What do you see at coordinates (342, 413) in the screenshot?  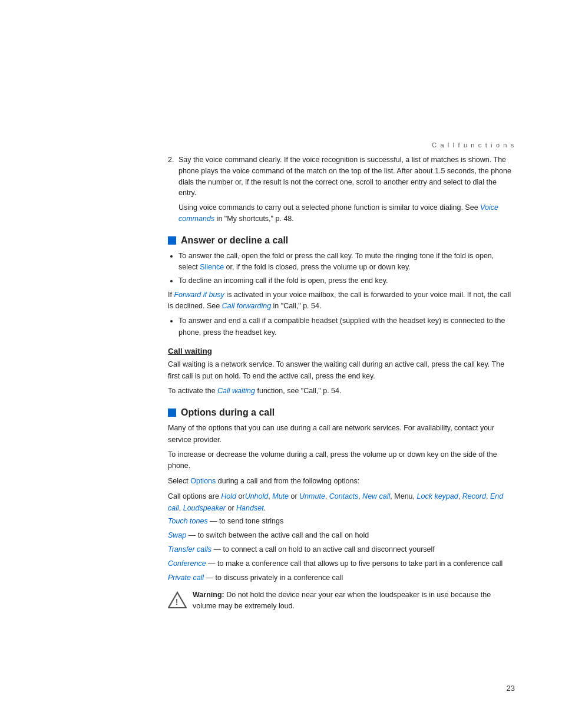 I see `options-section-heading: Options during a call` at bounding box center [342, 413].